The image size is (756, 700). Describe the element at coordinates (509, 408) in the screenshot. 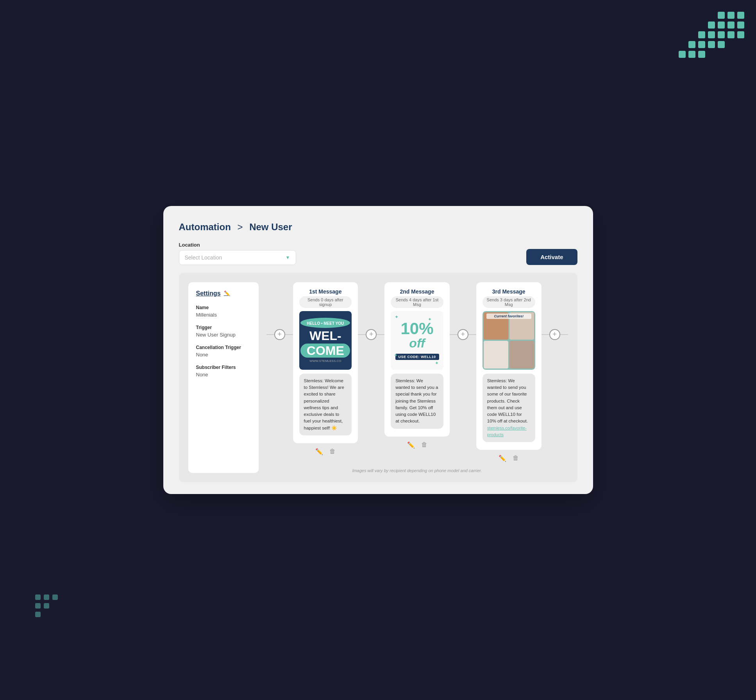

I see `message-3-body: Stemless: We wanted to send you some of …` at that location.